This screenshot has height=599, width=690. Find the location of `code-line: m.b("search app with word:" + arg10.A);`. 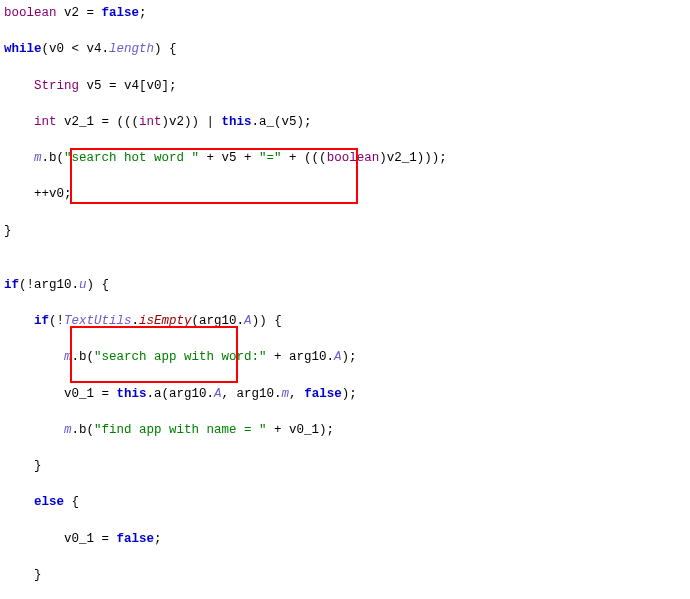

code-line: m.b("search app with word:" + arg10.A); is located at coordinates (345, 357).